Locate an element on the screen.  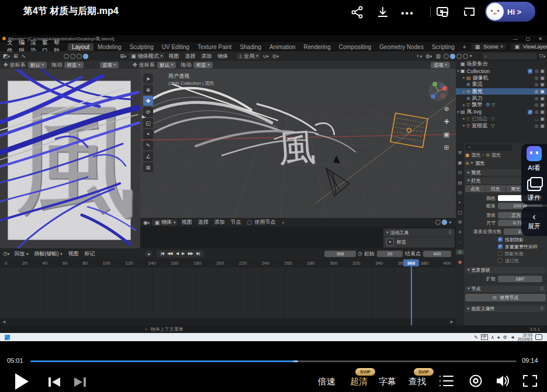
left-snap-icon: ∿ is located at coordinates (24, 56).